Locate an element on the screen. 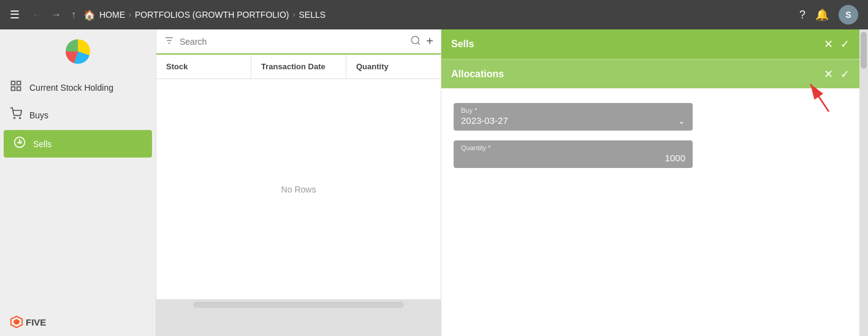 This screenshot has width=868, height=336. sells-close-button: ✕ is located at coordinates (829, 44).